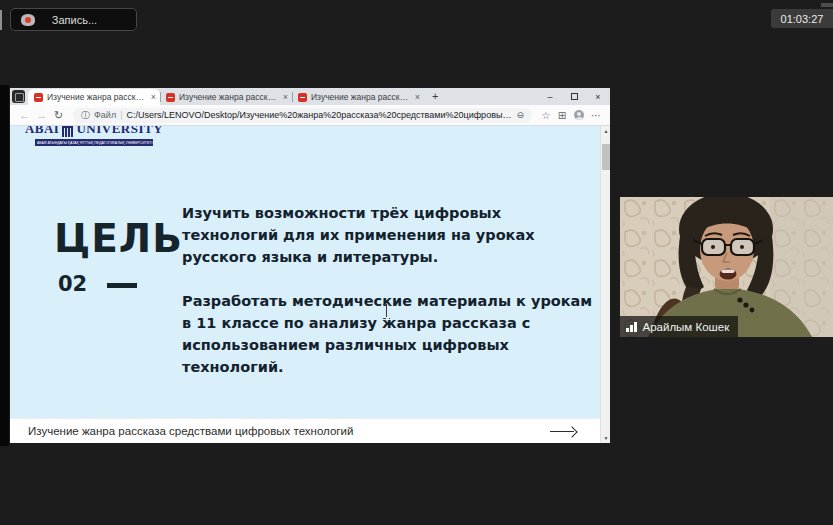 Image resolution: width=833 pixels, height=525 pixels. I want to click on logo-text-right: UNIVERSITY, so click(120, 132).